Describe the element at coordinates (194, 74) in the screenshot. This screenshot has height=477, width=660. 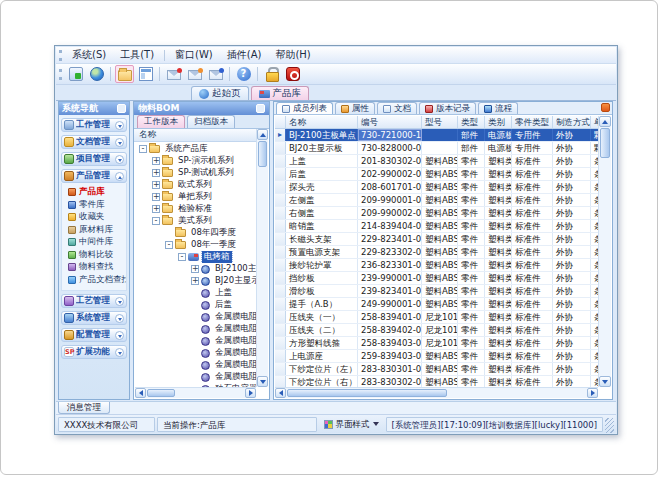
I see `mail-receive-icon` at that location.